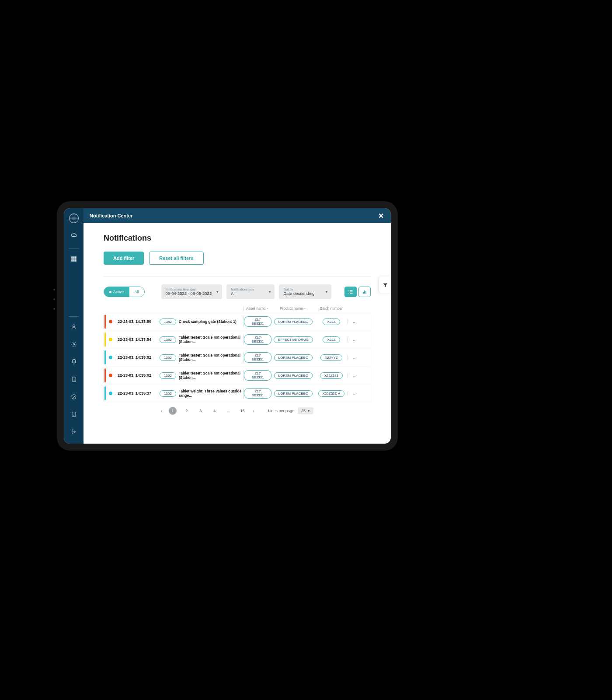 Image resolution: width=612 pixels, height=700 pixels. I want to click on header-title: Notification Center, so click(111, 216).